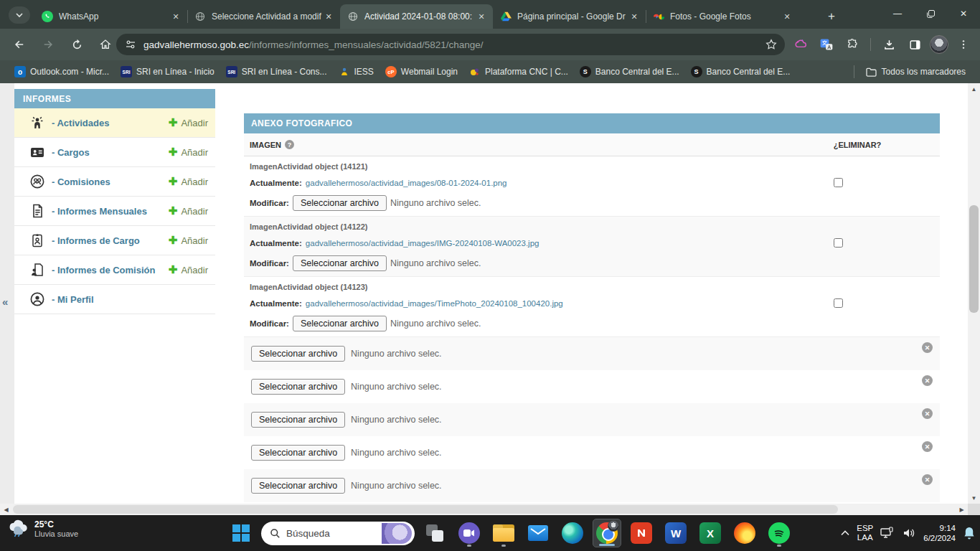 This screenshot has width=980, height=551. What do you see at coordinates (607, 533) in the screenshot?
I see `chrome-browser-button` at bounding box center [607, 533].